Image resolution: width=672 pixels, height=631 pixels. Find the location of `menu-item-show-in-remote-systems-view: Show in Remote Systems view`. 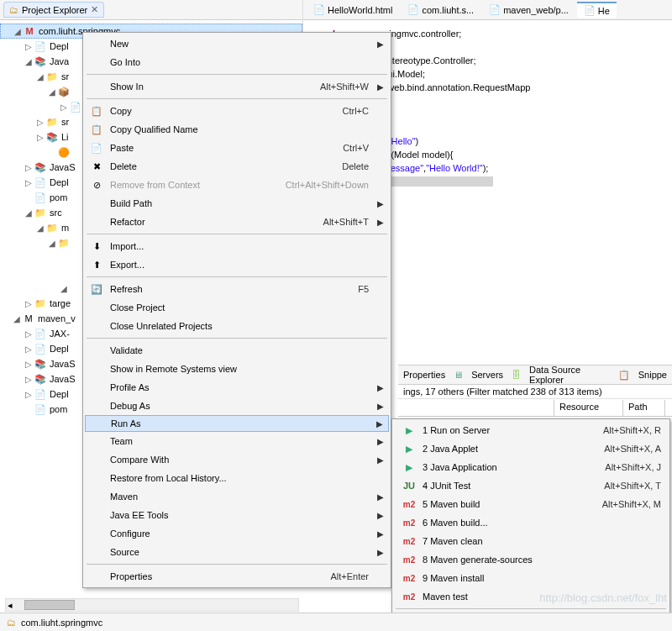

menu-item-show-in-remote-systems-view: Show in Remote Systems view is located at coordinates (237, 369).